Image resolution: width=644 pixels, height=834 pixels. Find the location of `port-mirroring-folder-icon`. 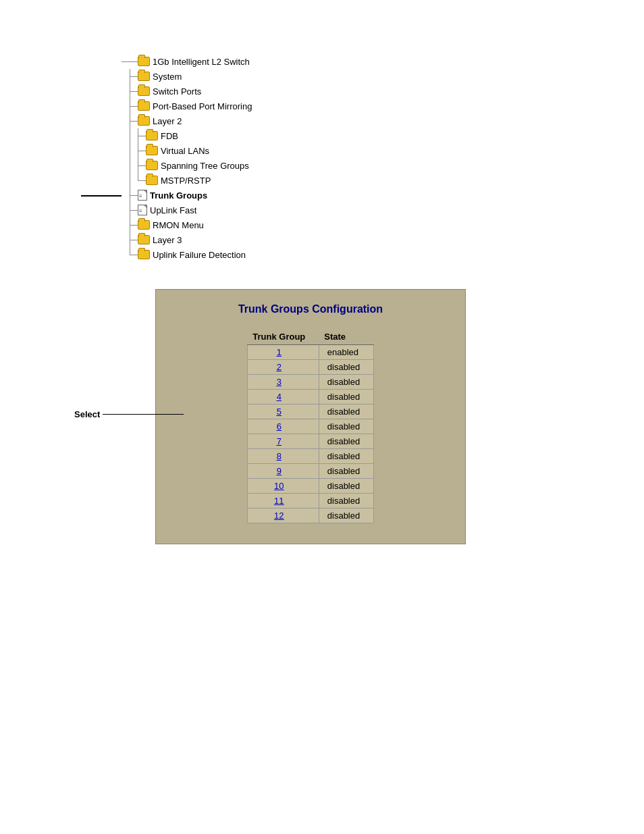

port-mirroring-folder-icon is located at coordinates (144, 106).